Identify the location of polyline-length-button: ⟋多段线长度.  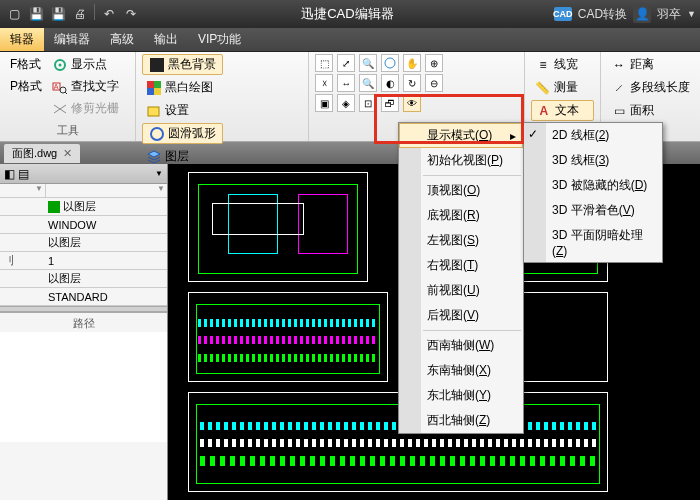
(650, 88).